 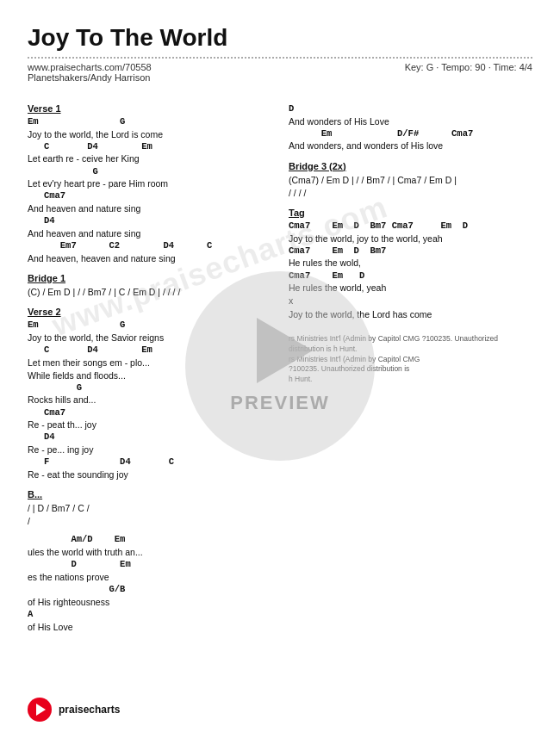 What do you see at coordinates (410, 360) in the screenshot?
I see `copyright-block: rs Ministries Int'l (Admin by Capitol CM…` at bounding box center [410, 360].